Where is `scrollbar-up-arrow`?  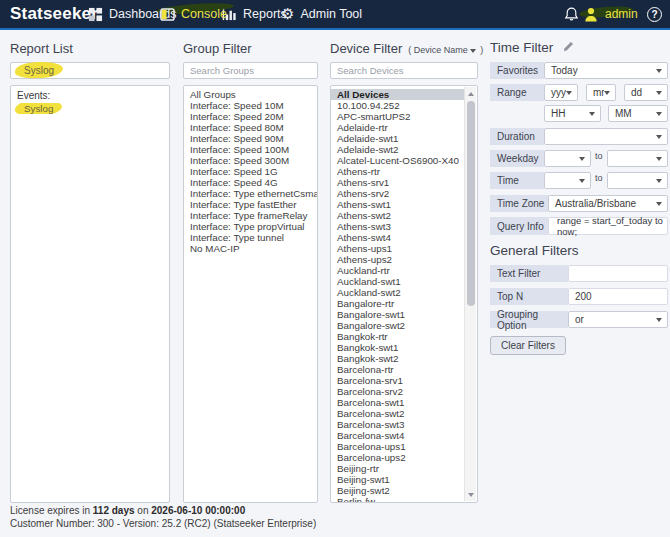
scrollbar-up-arrow is located at coordinates (470, 94).